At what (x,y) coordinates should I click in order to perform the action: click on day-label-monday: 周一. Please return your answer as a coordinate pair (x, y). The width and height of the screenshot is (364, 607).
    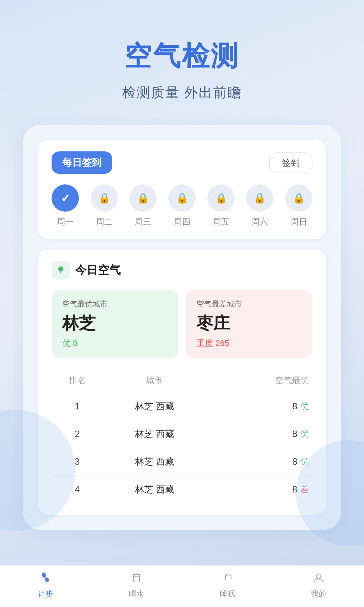
    Looking at the image, I should click on (65, 222).